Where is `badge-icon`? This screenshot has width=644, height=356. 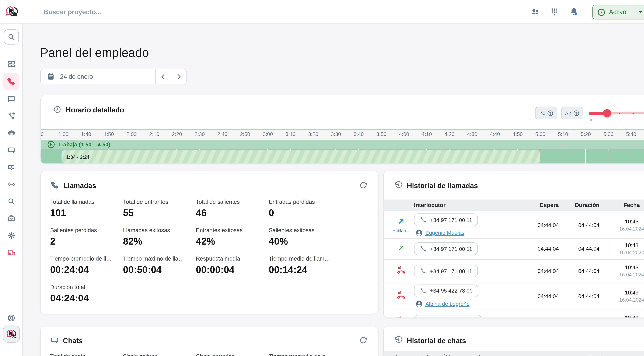
badge-icon is located at coordinates (11, 167).